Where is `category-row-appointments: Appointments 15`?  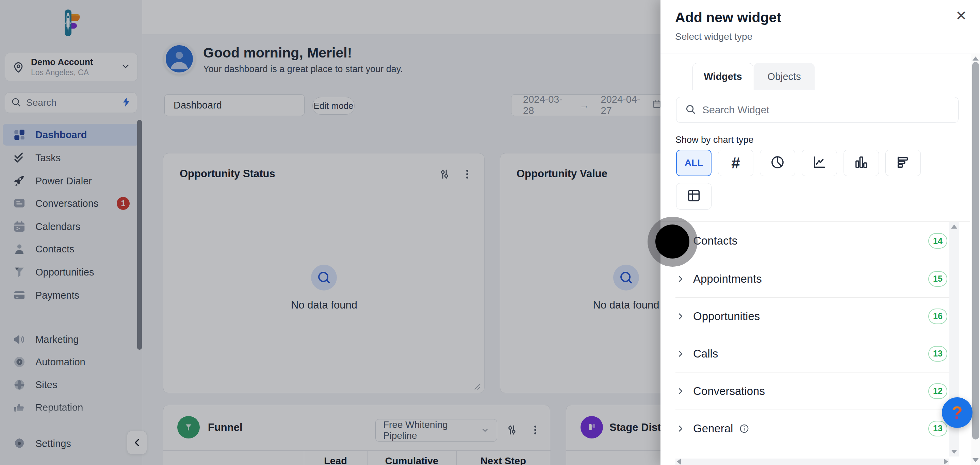
category-row-appointments: Appointments 15 is located at coordinates (813, 279).